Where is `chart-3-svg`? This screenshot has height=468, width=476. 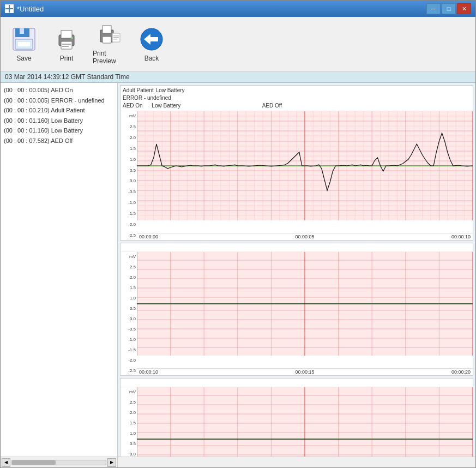
chart-3-svg is located at coordinates (305, 422).